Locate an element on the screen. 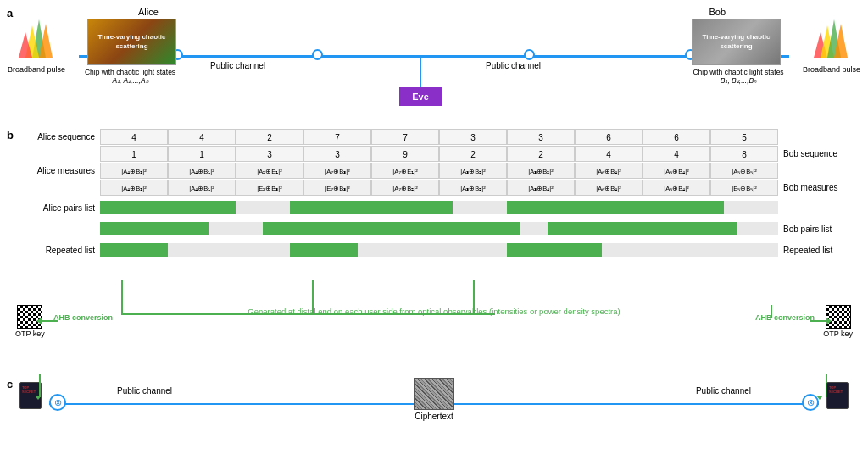 The image size is (868, 454). alice-chip-states-label: Chip with chaotic light states A₁, A₂,..… is located at coordinates (131, 76).